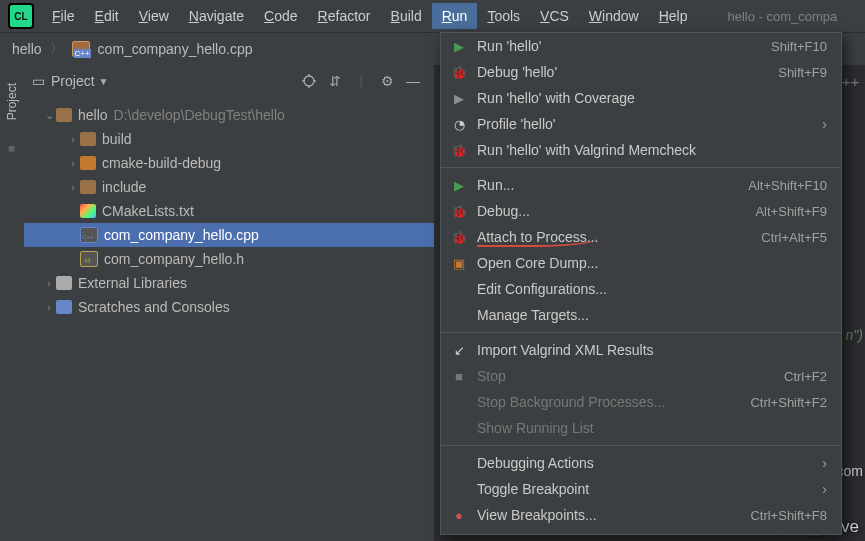 The width and height of the screenshot is (865, 541). What do you see at coordinates (406, 16) in the screenshot?
I see `menu-build: Build` at bounding box center [406, 16].